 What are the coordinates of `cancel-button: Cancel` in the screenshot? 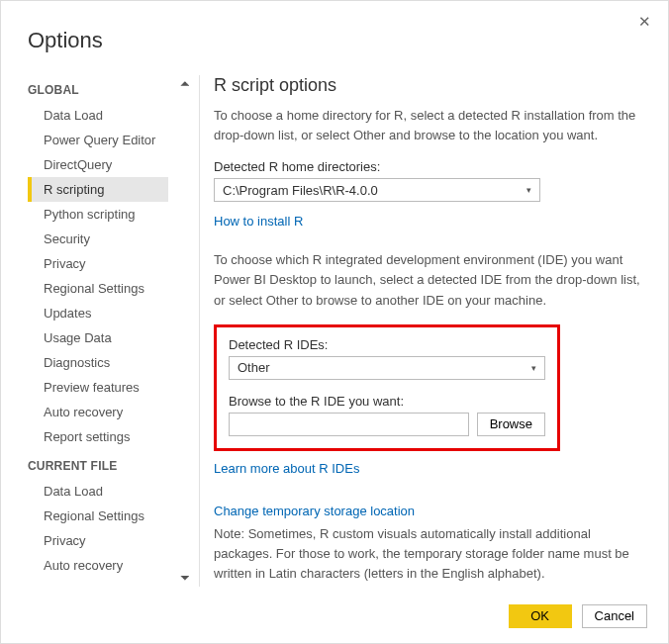 It's located at (615, 616).